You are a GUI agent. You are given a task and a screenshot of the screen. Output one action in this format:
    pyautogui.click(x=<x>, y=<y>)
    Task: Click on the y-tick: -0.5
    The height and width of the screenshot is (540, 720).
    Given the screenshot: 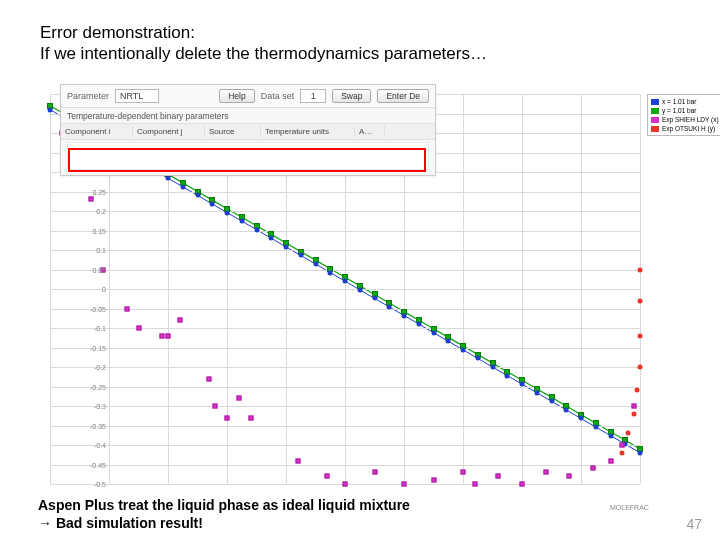 What is the action you would take?
    pyautogui.click(x=95, y=484)
    